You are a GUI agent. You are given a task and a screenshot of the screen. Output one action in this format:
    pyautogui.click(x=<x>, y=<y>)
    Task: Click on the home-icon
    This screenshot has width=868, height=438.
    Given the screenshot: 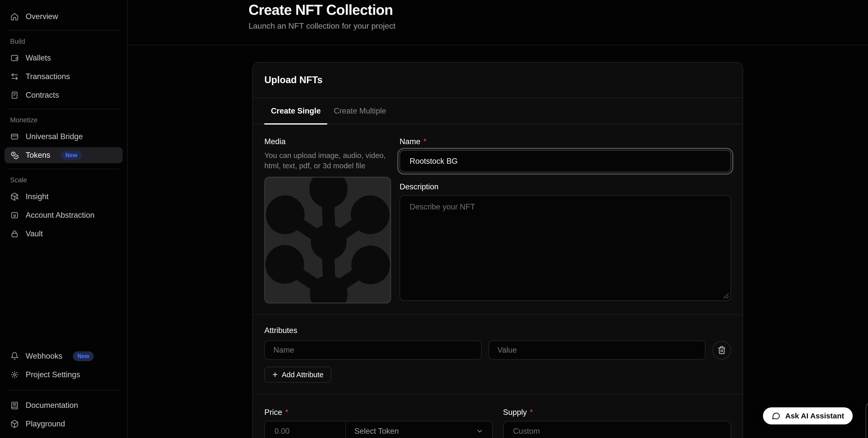 What is the action you would take?
    pyautogui.click(x=15, y=17)
    